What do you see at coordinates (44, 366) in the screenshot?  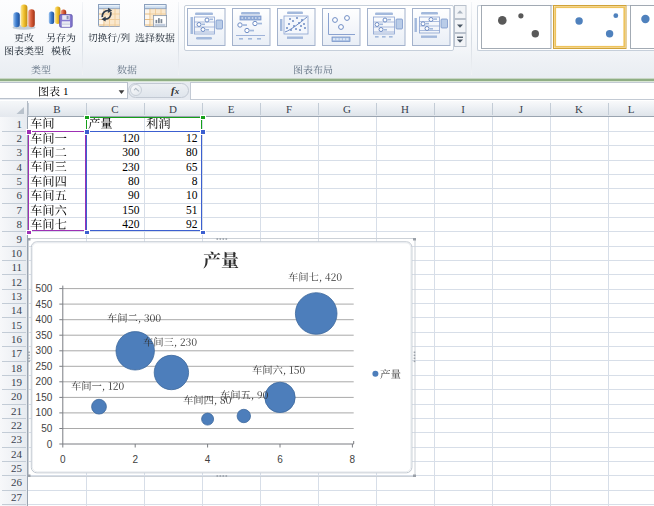 I see `svg-text: 250` at bounding box center [44, 366].